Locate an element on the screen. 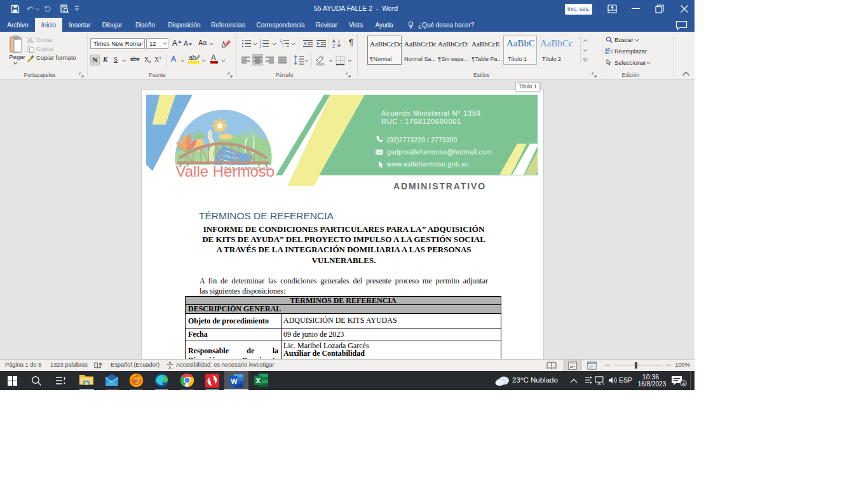 The width and height of the screenshot is (868, 488). svg-text: i is located at coordinates (283, 46).